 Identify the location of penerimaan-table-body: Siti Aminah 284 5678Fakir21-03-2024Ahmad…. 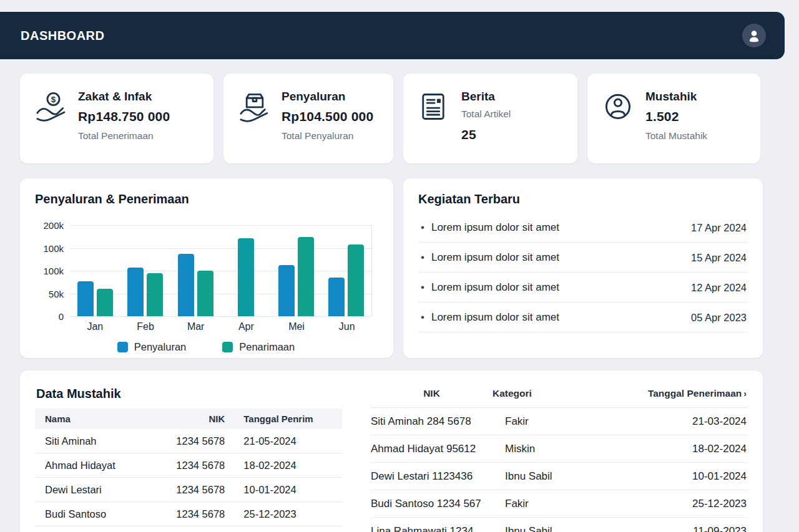
(559, 470).